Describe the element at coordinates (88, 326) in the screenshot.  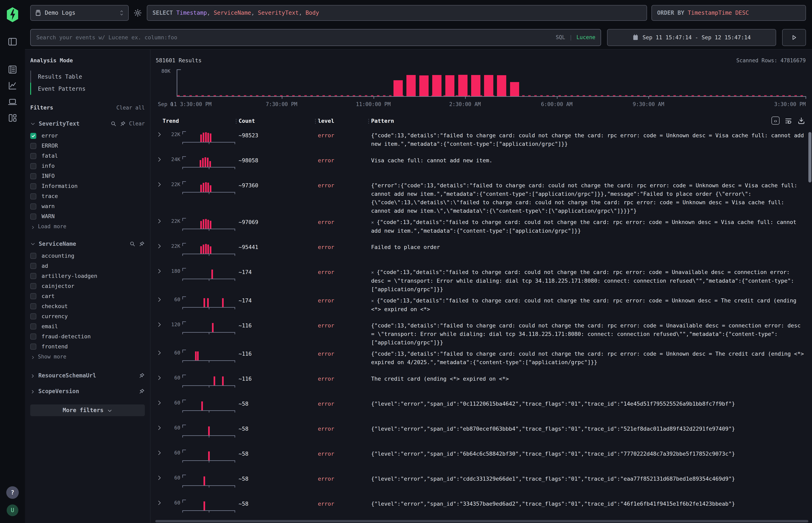
I see `filter-item: email` at that location.